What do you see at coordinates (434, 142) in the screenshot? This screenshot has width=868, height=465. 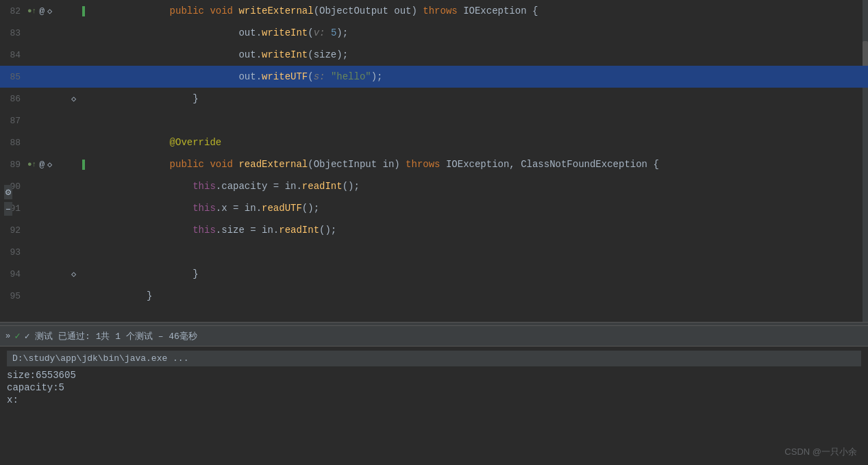 I see `code-line: 88 @Override` at bounding box center [434, 142].